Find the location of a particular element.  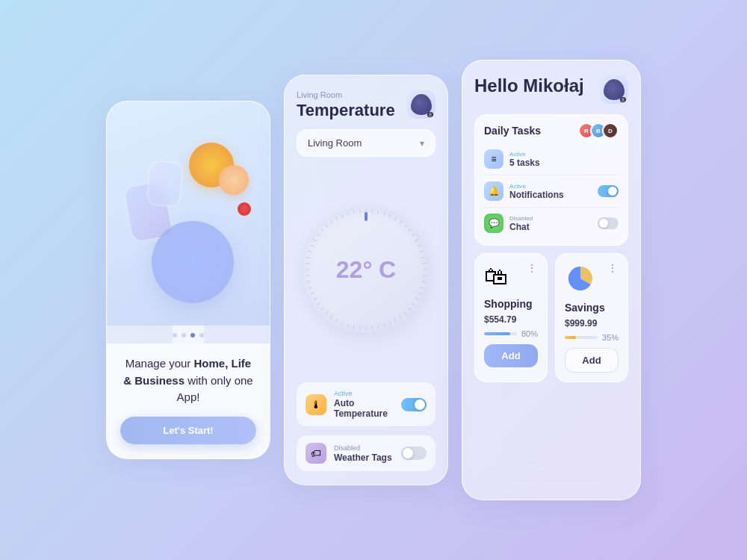

room-label: Living Room is located at coordinates (346, 95).